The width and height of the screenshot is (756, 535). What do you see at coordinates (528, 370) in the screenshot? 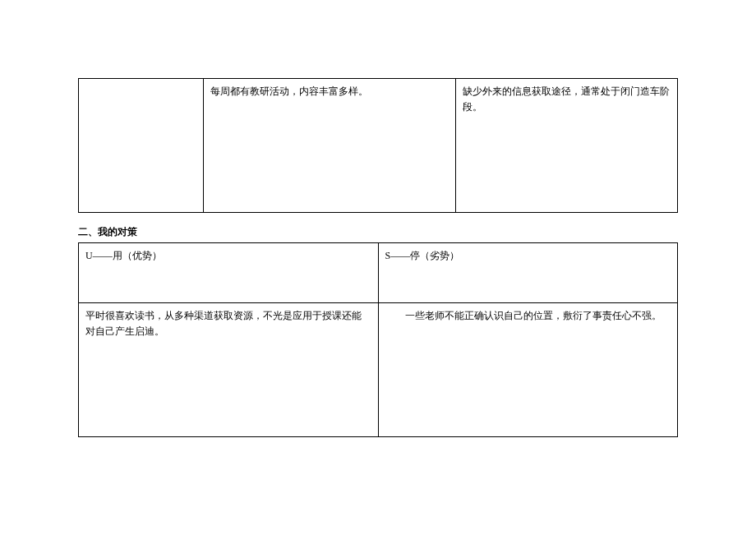
I see `content-disadvantage: 一些老师不能正确认识自己的位置，敷衍了事责任心不强。` at bounding box center [528, 370].